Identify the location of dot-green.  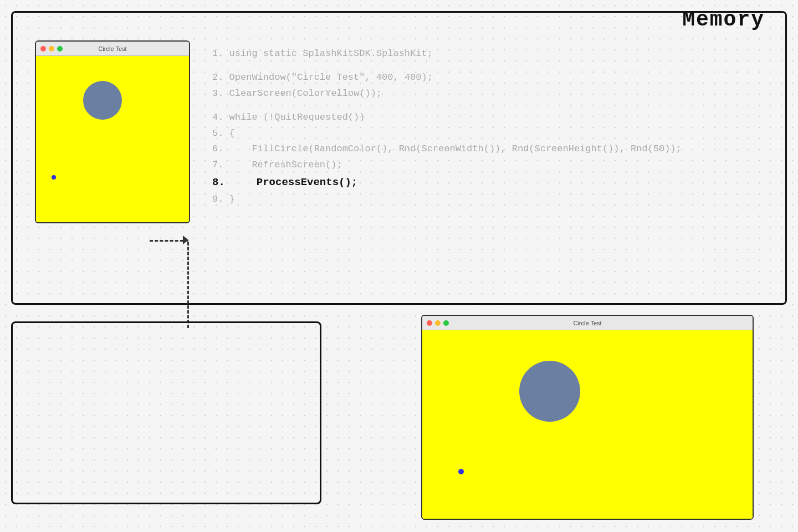
(60, 49).